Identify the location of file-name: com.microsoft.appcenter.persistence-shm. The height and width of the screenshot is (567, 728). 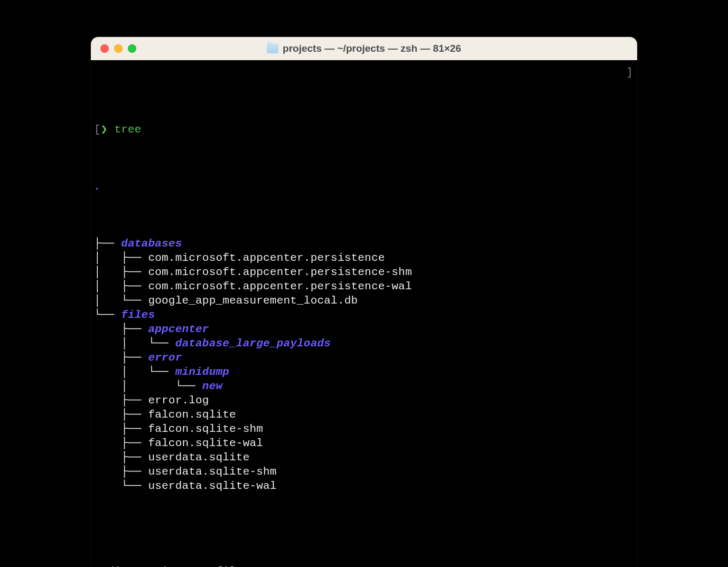
(280, 272).